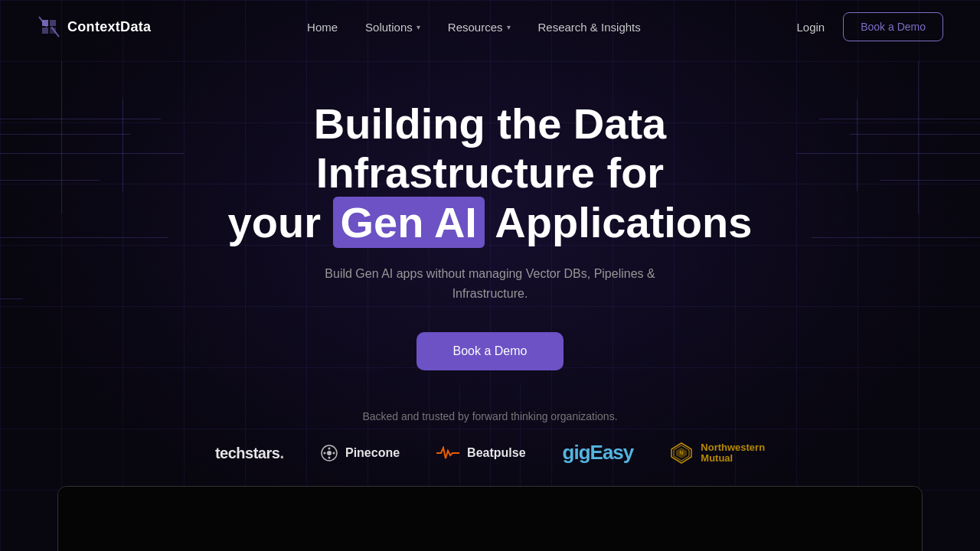  What do you see at coordinates (250, 453) in the screenshot?
I see `techstars-logo: techstars.` at bounding box center [250, 453].